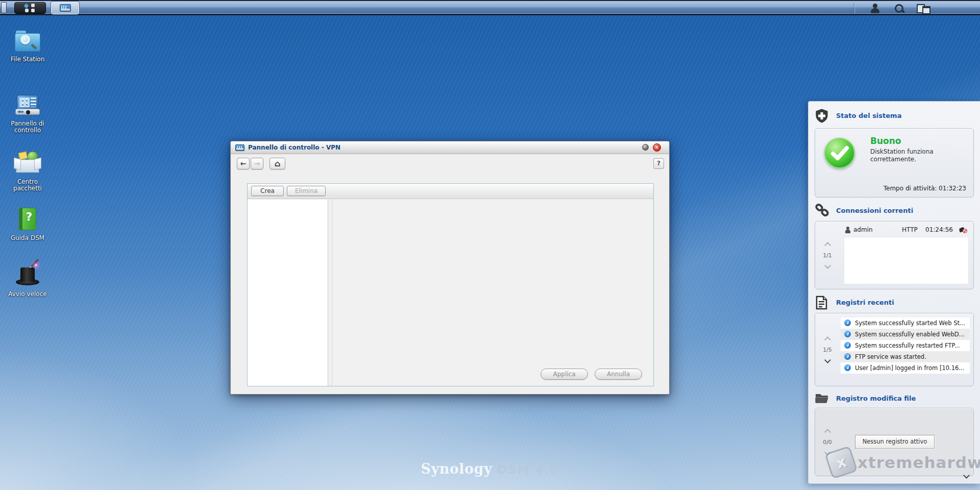 This screenshot has width=980, height=490. What do you see at coordinates (827, 350) in the screenshot?
I see `logs-pager: 1/5` at bounding box center [827, 350].